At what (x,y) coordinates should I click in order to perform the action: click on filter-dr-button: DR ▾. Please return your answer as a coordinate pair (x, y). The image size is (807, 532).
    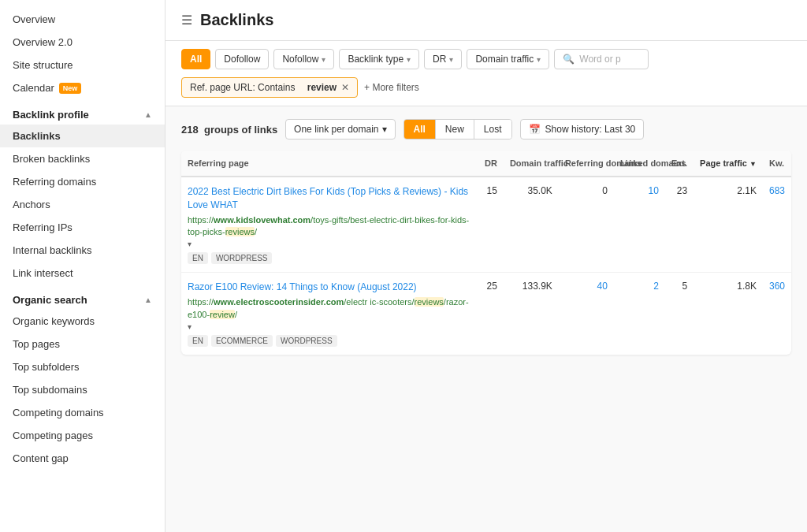
    Looking at the image, I should click on (443, 59).